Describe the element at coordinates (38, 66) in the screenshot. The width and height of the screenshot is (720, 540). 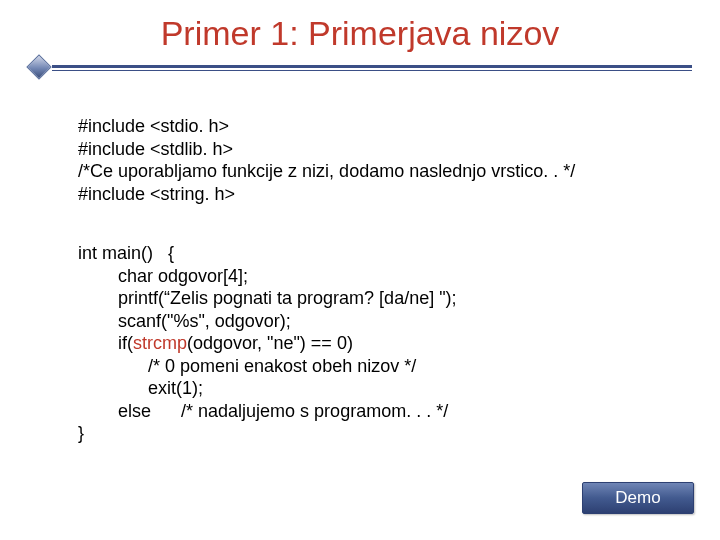
I see `diamond-bullet-icon` at that location.